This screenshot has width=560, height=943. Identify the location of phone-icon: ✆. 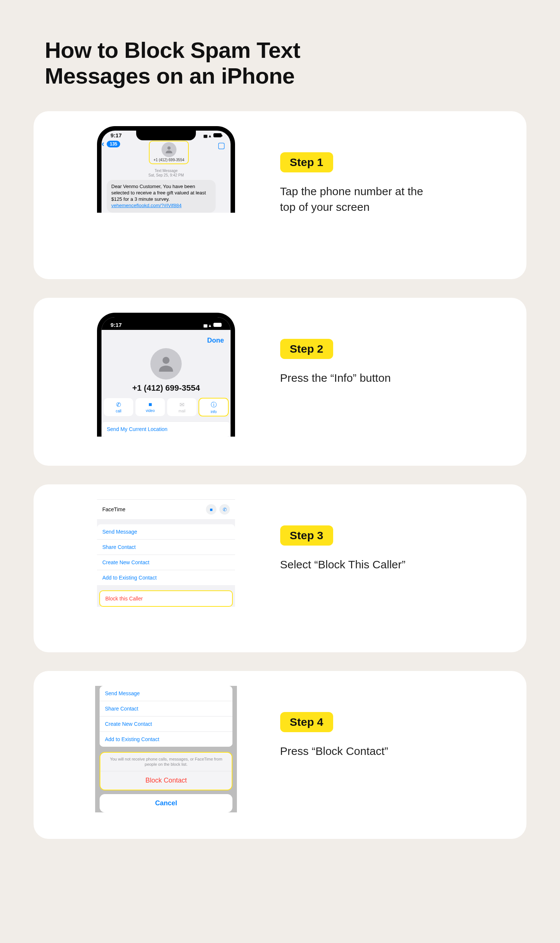
(118, 405).